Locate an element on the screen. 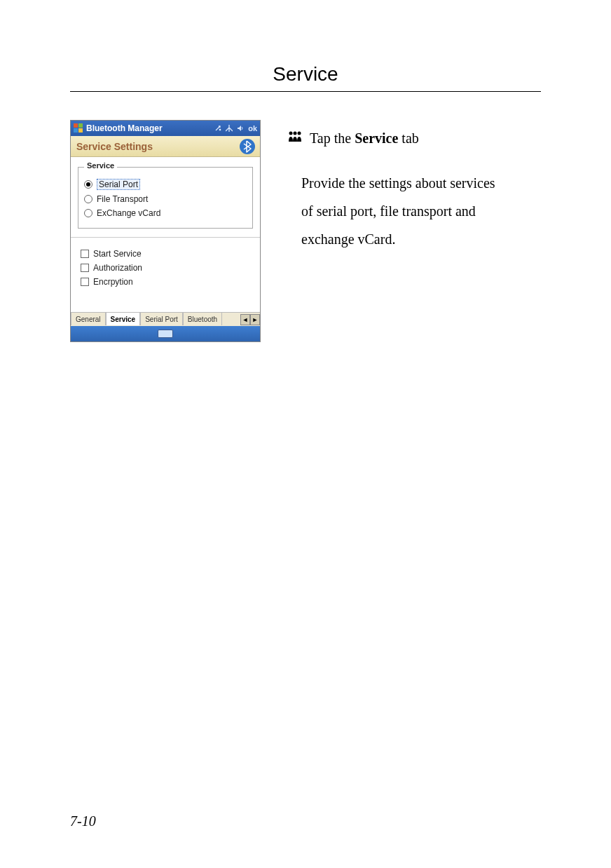  tap-bold: Service is located at coordinates (376, 138).